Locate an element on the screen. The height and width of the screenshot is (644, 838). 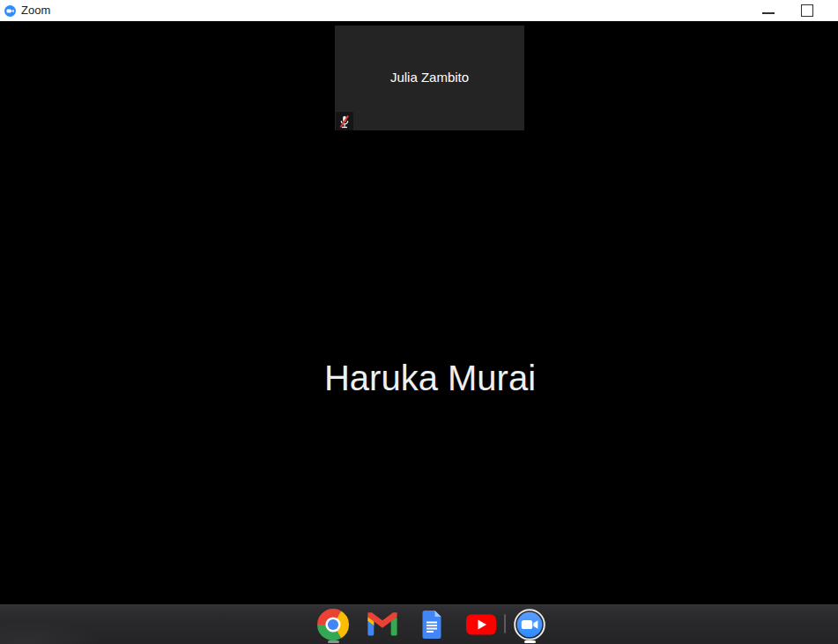
maximize-button is located at coordinates (807, 11).